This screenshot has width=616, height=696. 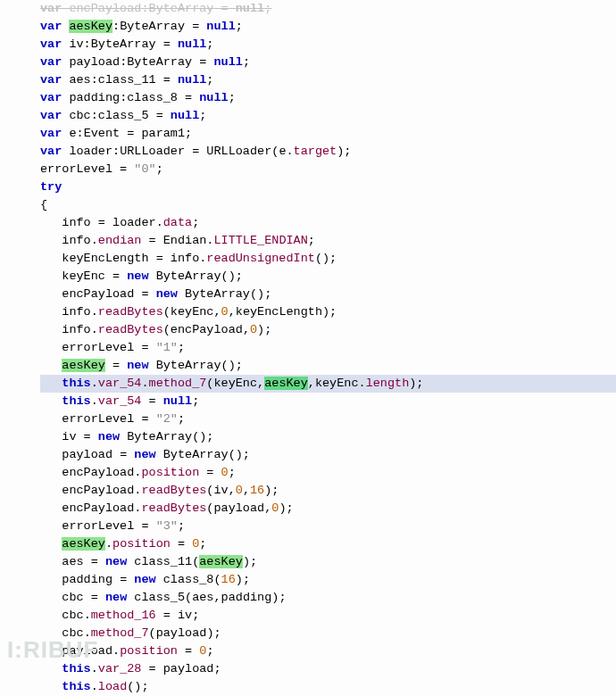 I want to click on token-id: URLLoader, so click(x=239, y=152).